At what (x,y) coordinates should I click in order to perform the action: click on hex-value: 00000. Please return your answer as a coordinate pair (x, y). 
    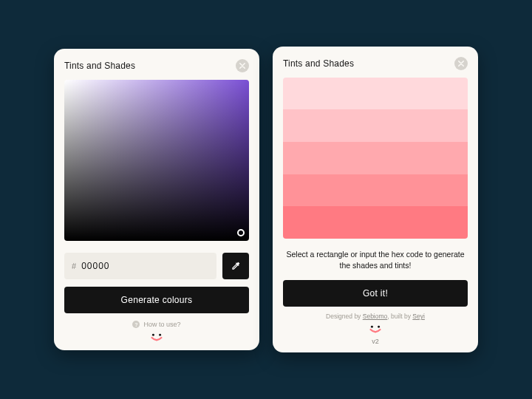
    Looking at the image, I should click on (95, 266).